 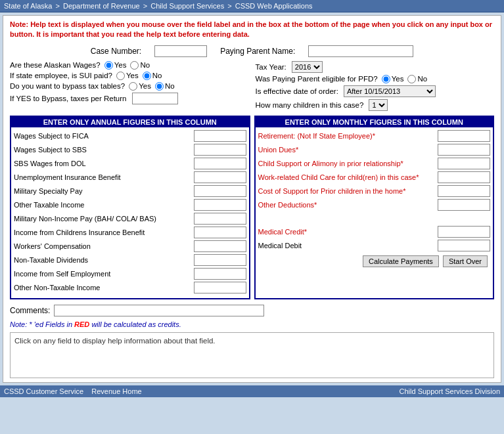 What do you see at coordinates (464, 163) in the screenshot?
I see `child-support-alimony-input` at bounding box center [464, 163].